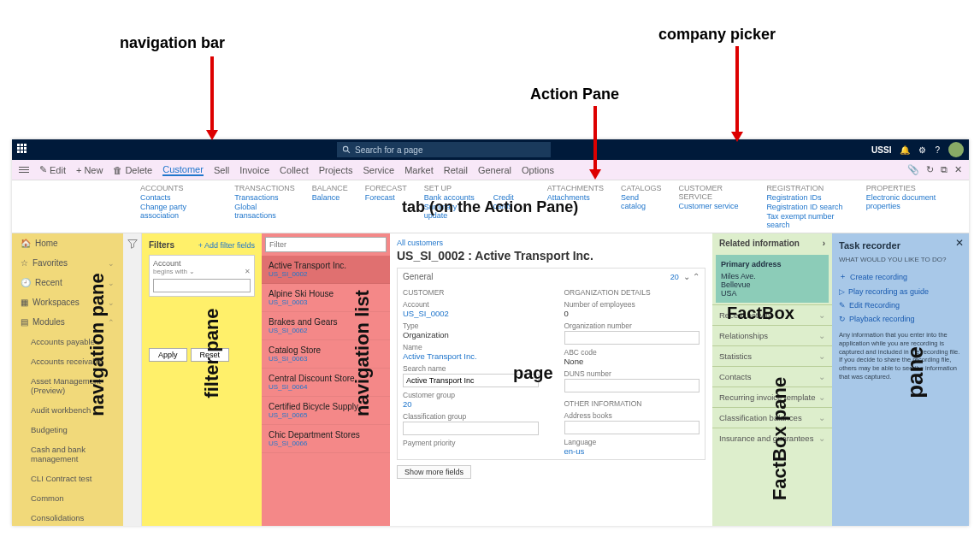 The width and height of the screenshot is (980, 537). What do you see at coordinates (89, 170) in the screenshot?
I see `new-button: + New` at bounding box center [89, 170].